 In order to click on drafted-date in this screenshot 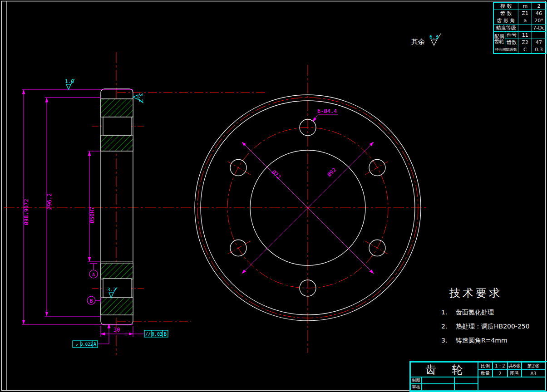, I will do `click(466, 380)`.